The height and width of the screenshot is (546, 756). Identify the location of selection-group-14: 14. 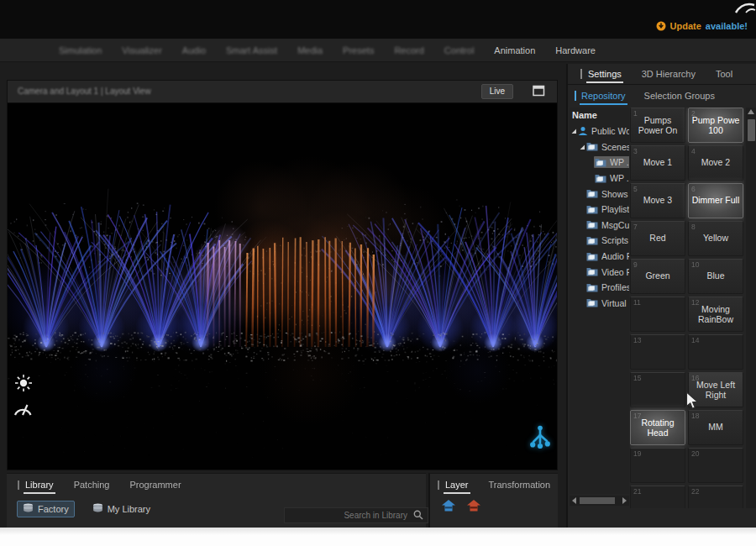
(716, 352).